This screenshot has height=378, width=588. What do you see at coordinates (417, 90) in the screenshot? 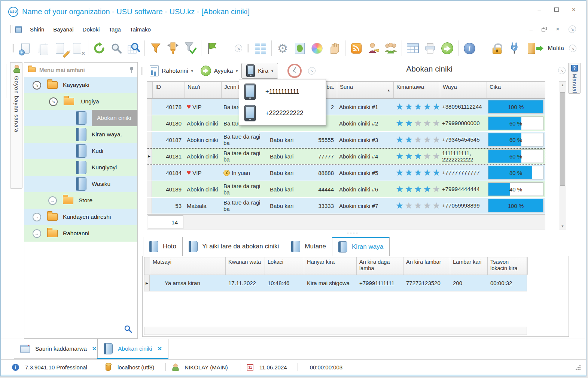
I see `col-kimantawa: Kimantawa` at bounding box center [417, 90].